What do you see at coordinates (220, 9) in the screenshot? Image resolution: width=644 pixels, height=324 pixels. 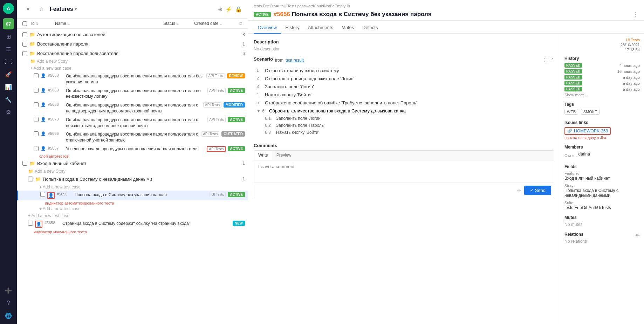 I see `add-icon: ⊕` at bounding box center [220, 9].